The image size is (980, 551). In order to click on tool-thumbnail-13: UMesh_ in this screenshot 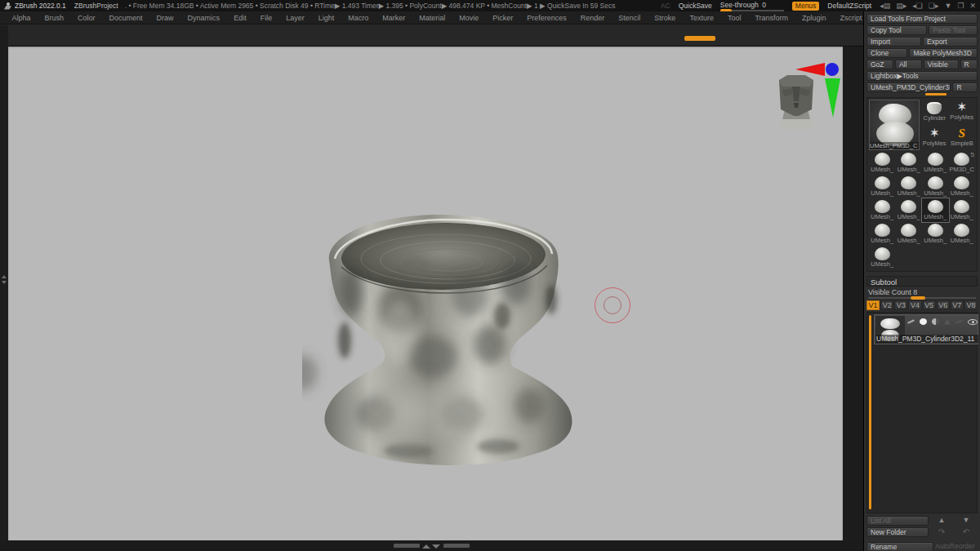, I will do `click(910, 233)`.